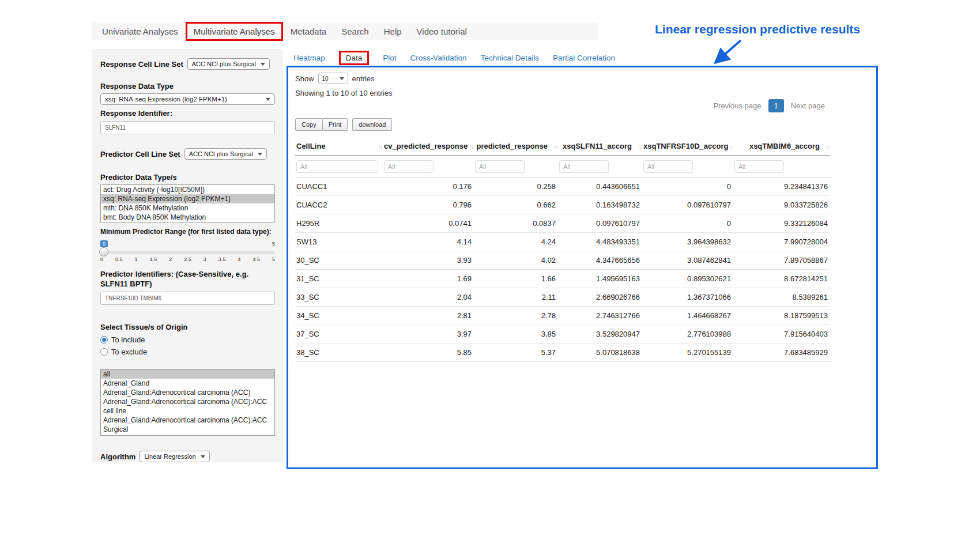  What do you see at coordinates (339, 279) in the screenshot?
I see `cell-line-name: 31_SC` at bounding box center [339, 279].